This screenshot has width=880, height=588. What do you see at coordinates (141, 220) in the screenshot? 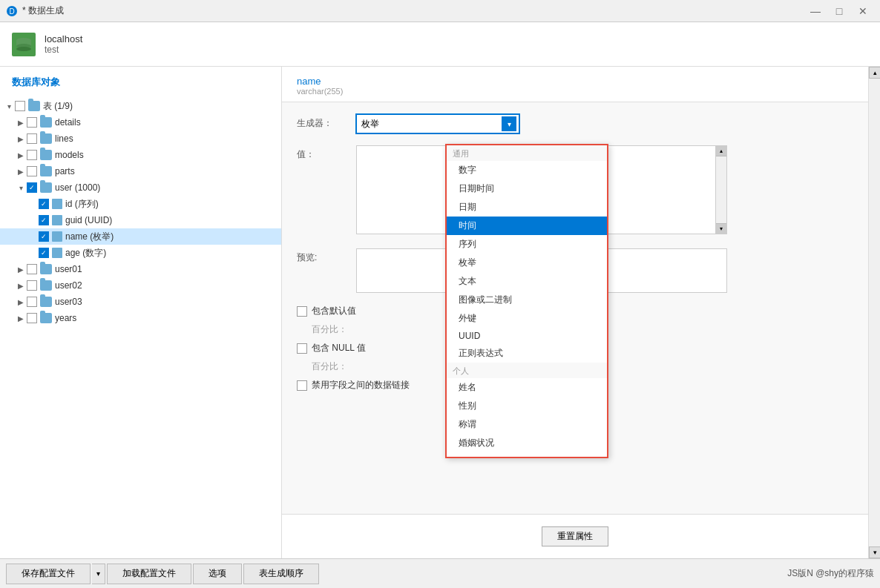
I see `tree-item-user-guid: ✓guid (UUID)` at bounding box center [141, 220].